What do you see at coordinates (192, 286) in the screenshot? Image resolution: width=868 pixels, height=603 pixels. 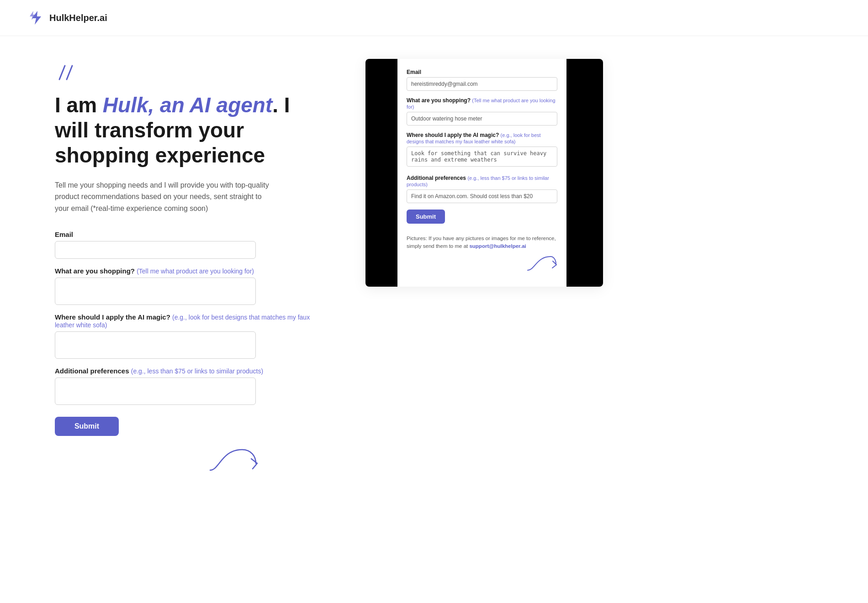 I see `shopping-group: What are you shopping? (Tell me what pro…` at bounding box center [192, 286].